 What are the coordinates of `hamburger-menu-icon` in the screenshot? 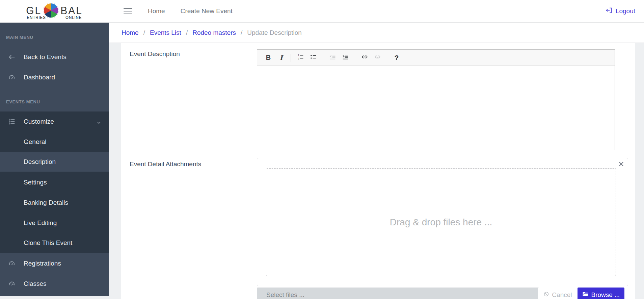 It's located at (128, 11).